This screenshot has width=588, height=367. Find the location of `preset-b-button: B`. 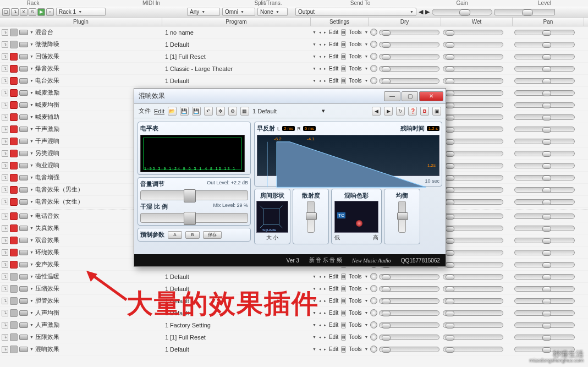

preset-b-button: B is located at coordinates (193, 235).